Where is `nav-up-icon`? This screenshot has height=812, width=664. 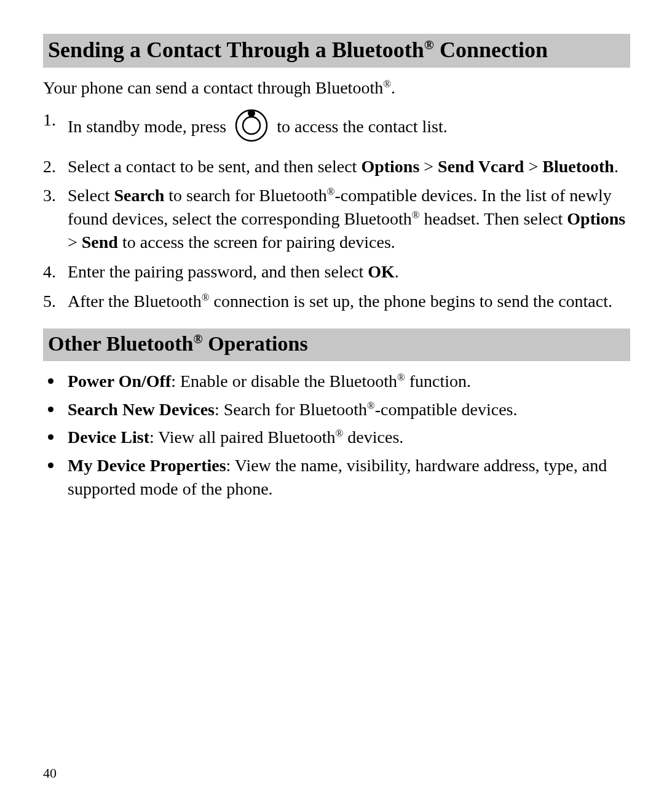 nav-up-icon is located at coordinates (251, 129).